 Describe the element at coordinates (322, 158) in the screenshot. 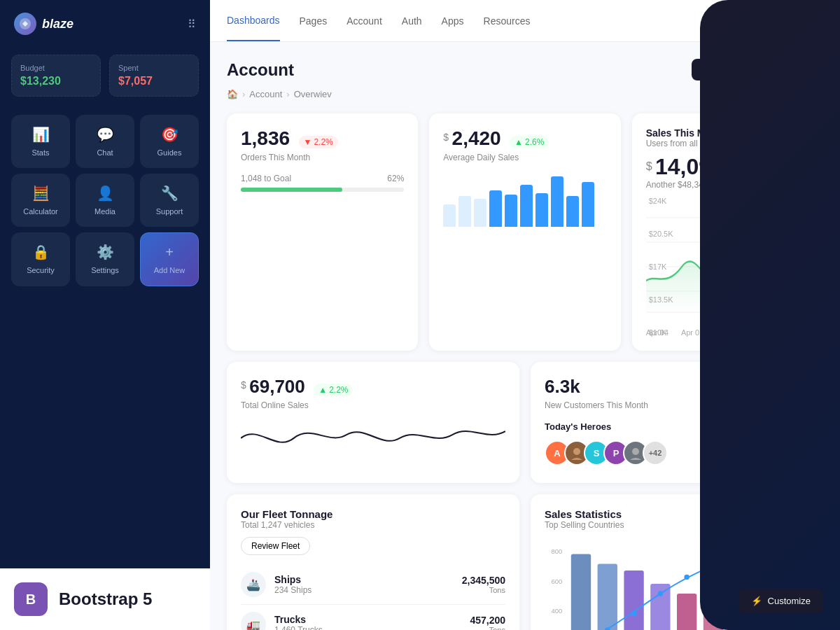

I see `orders-label: Orders This Month` at that location.